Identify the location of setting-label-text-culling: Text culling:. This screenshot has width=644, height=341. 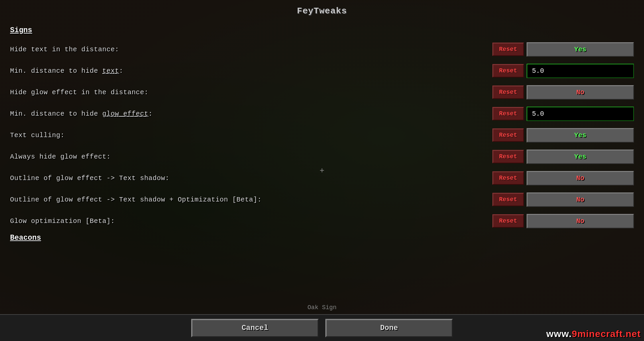
(251, 135).